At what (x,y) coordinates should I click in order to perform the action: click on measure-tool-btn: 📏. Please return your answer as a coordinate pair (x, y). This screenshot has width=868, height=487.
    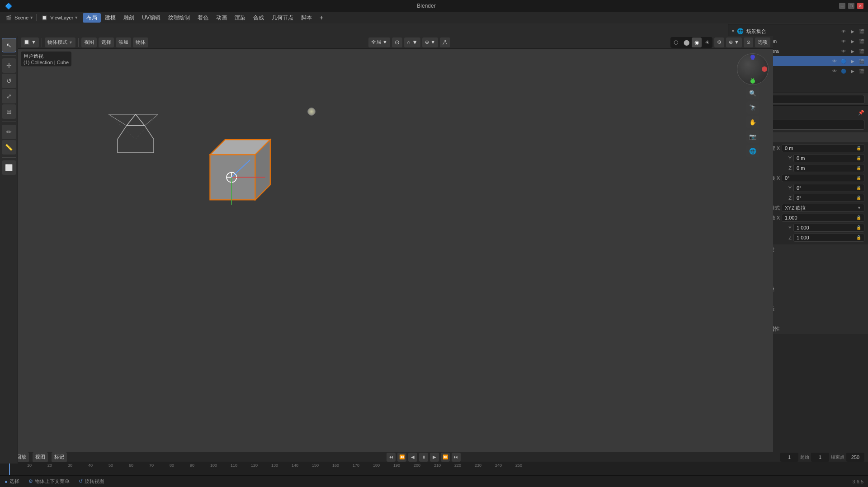
    Looking at the image, I should click on (9, 147).